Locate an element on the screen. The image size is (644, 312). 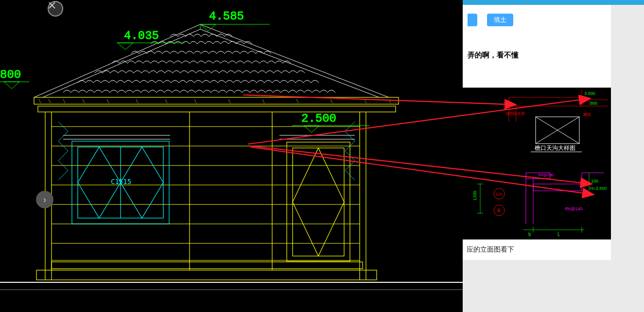
dim-eave: 4.035 is located at coordinates (141, 36).